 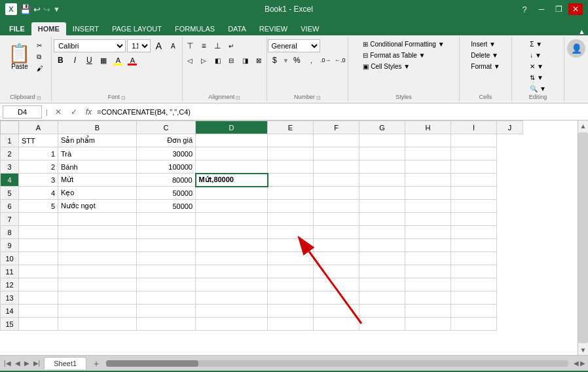 I want to click on scroll-down-btn: ▼, so click(x=583, y=350).